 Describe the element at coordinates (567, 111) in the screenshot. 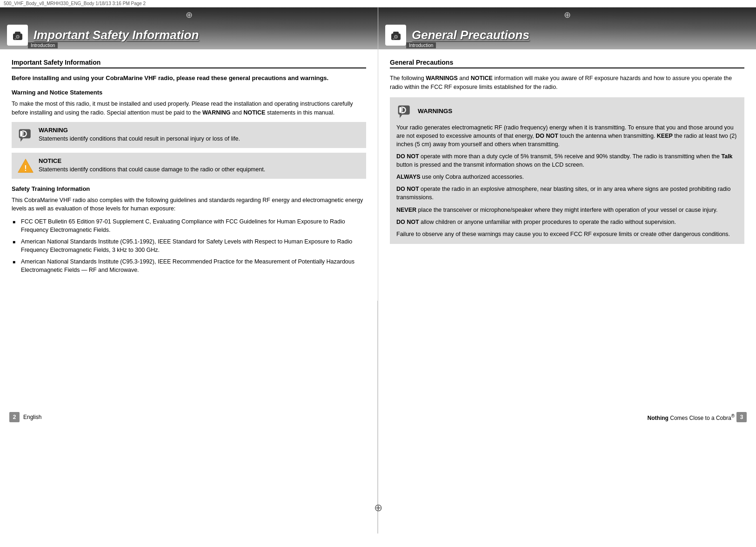

I see `right-warnings-header: ! WARNINGS` at that location.